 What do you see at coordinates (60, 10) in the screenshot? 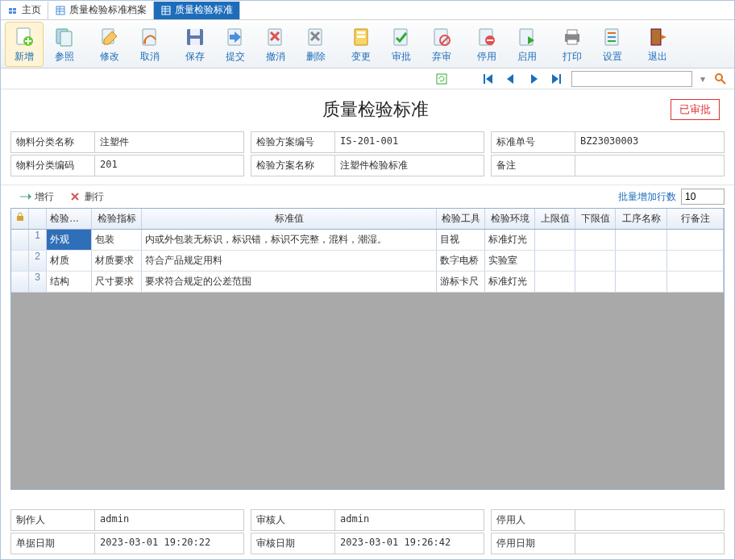
I see `grid-icon` at bounding box center [60, 10].